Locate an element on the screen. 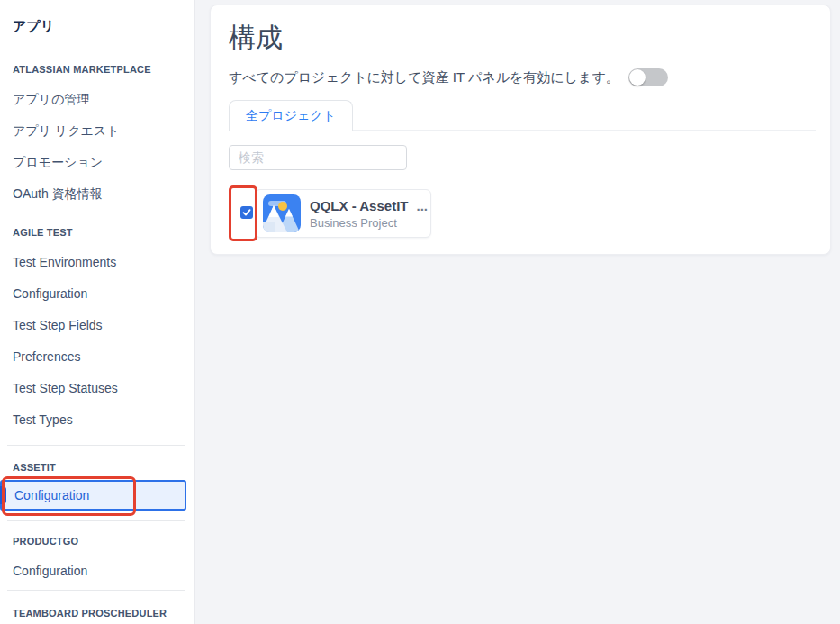 The width and height of the screenshot is (840, 624). project-category: Business Project is located at coordinates (369, 223).